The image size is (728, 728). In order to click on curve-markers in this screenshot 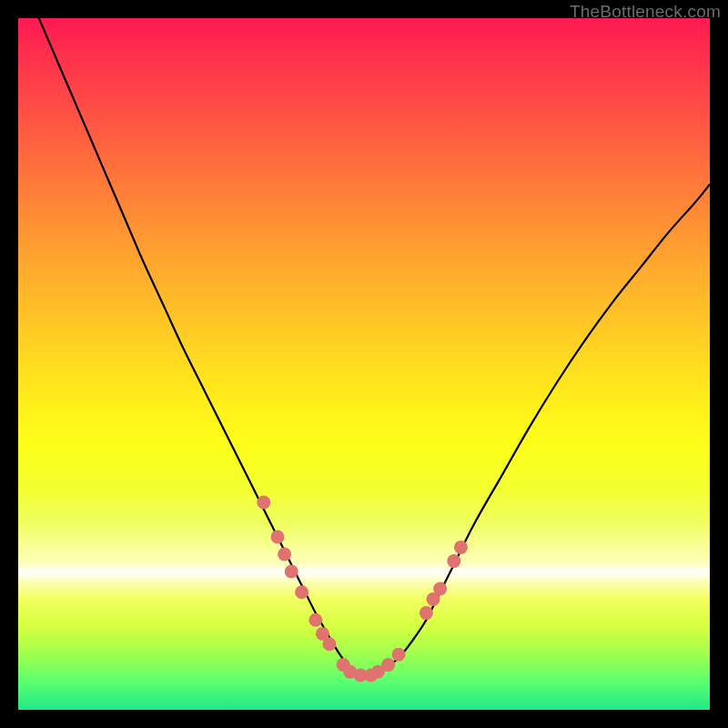, I will do `click(362, 590)`.